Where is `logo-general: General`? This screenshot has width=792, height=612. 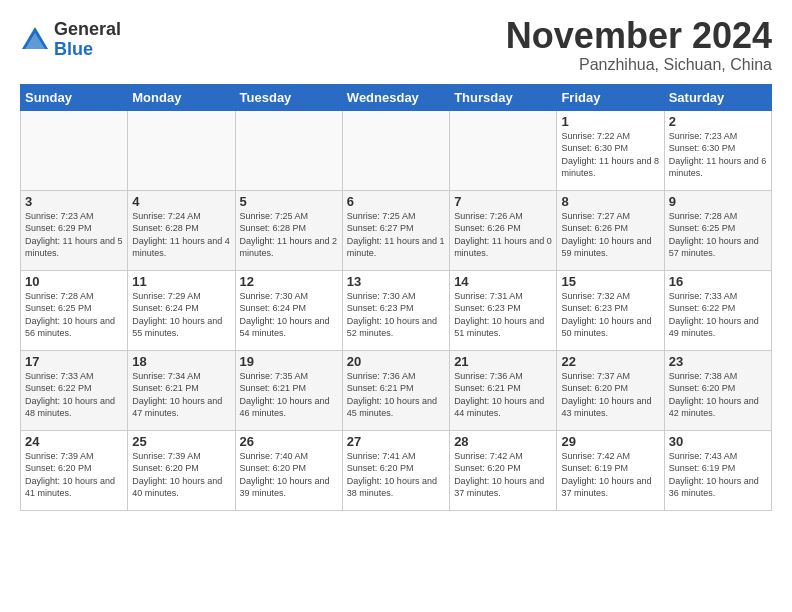 logo-general: General is located at coordinates (88, 30).